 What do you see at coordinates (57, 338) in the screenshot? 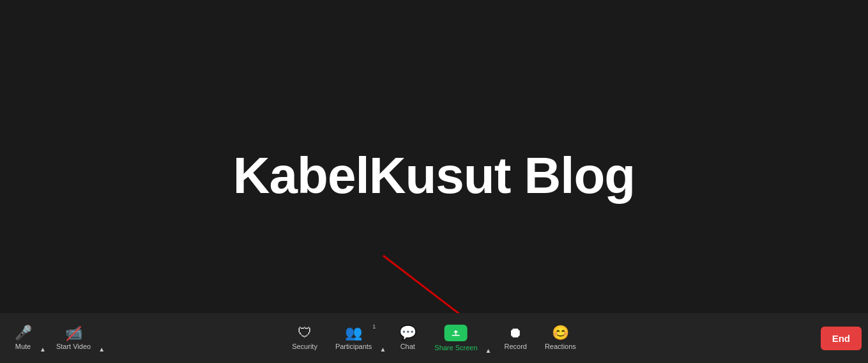
I see `toolbar-left: 🎤 Mute ▲ 📹 Start Video ▲` at bounding box center [57, 338].